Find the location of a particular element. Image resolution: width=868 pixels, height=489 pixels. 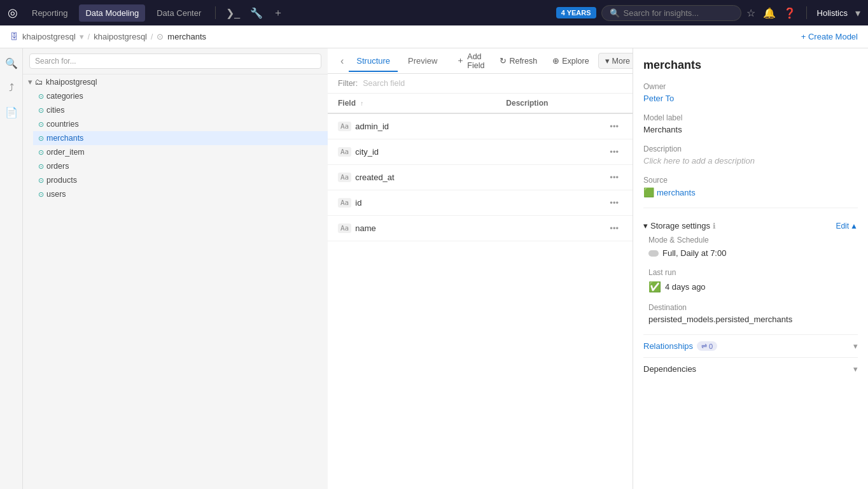

tab-structure: Structure is located at coordinates (373, 61).